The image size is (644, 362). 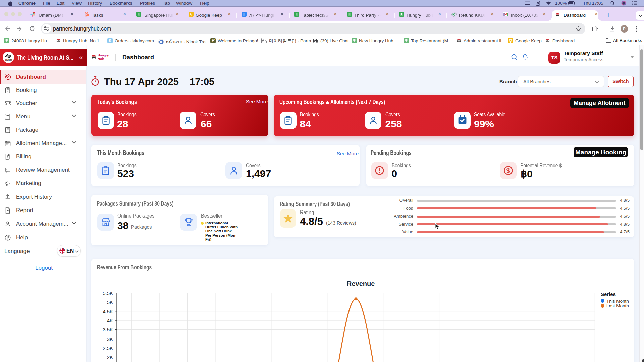 What do you see at coordinates (9, 60) in the screenshot?
I see `svg-text: LIVING RM` at bounding box center [9, 60].